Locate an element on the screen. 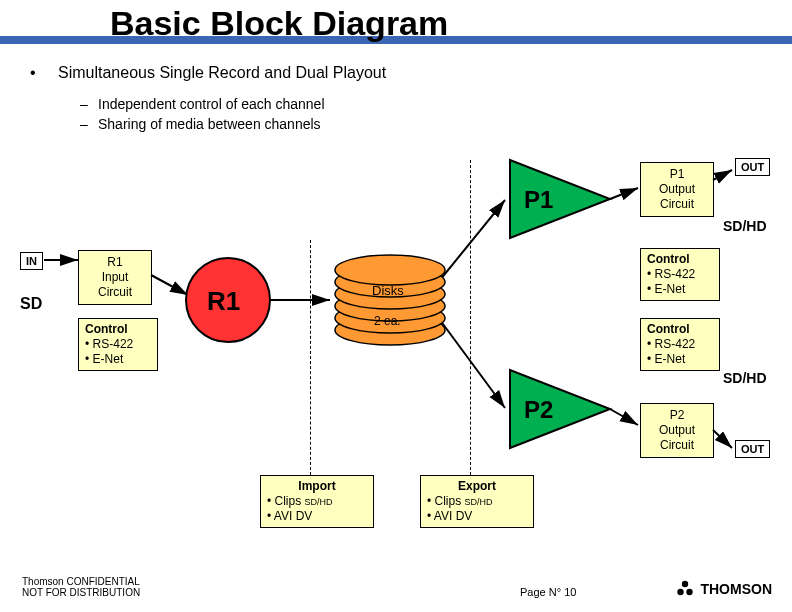 This screenshot has width=792, height=612. p1-ctrl-l1: Control is located at coordinates (680, 260).